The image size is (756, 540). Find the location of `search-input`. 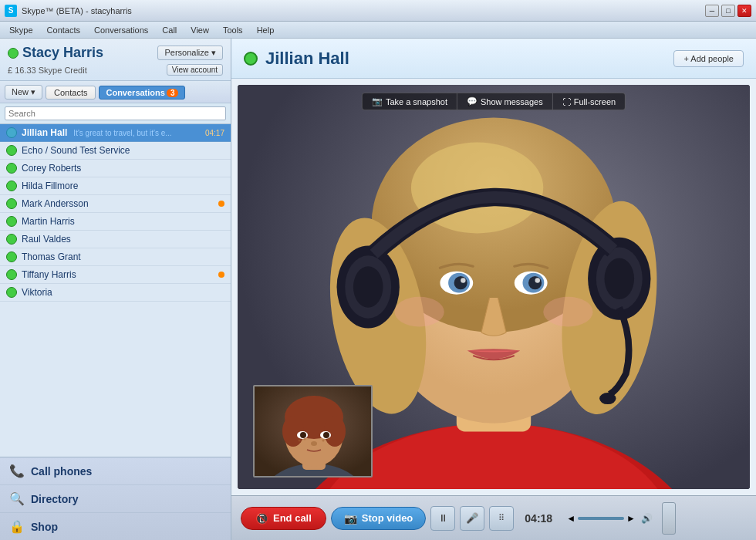

search-input is located at coordinates (116, 113).